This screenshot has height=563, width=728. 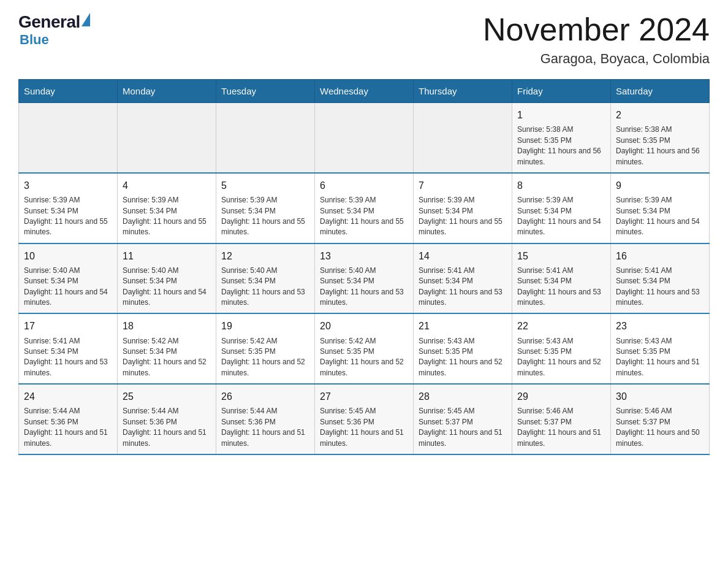 I want to click on day-number: 2, so click(x=660, y=115).